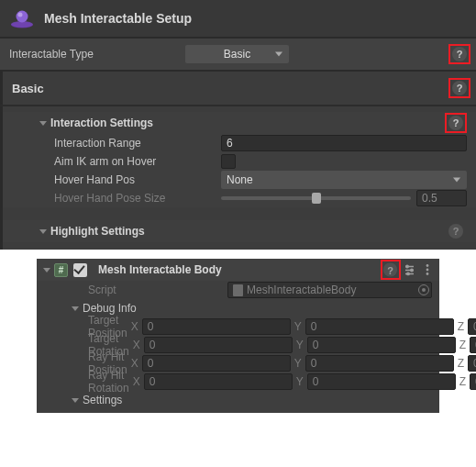  What do you see at coordinates (239, 123) in the screenshot?
I see `interaction-settings-foldout: Interaction Settings ?` at bounding box center [239, 123].